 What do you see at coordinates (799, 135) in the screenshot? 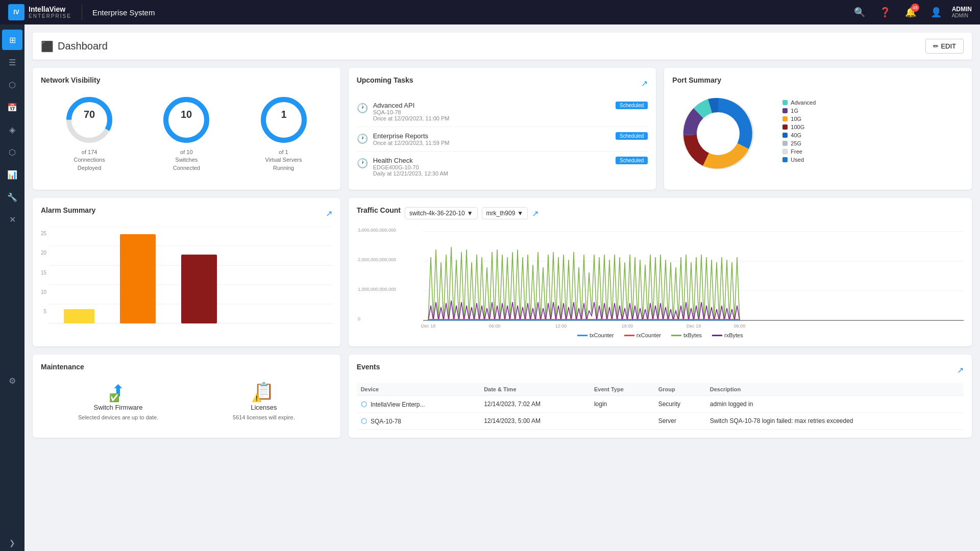
I see `legend-40g: 40G` at bounding box center [799, 135].